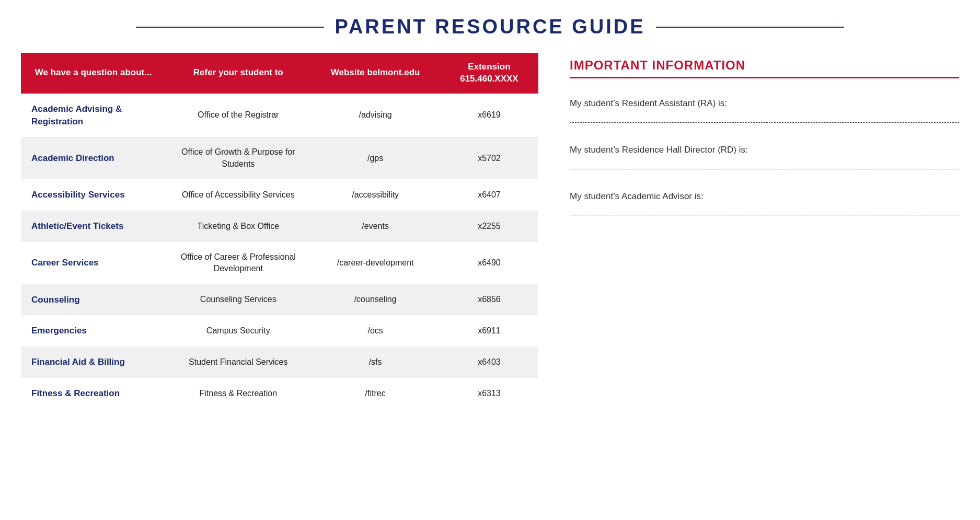 The height and width of the screenshot is (520, 980). I want to click on table-row: Accessibility ServicesOffice of Accessib…, so click(280, 195).